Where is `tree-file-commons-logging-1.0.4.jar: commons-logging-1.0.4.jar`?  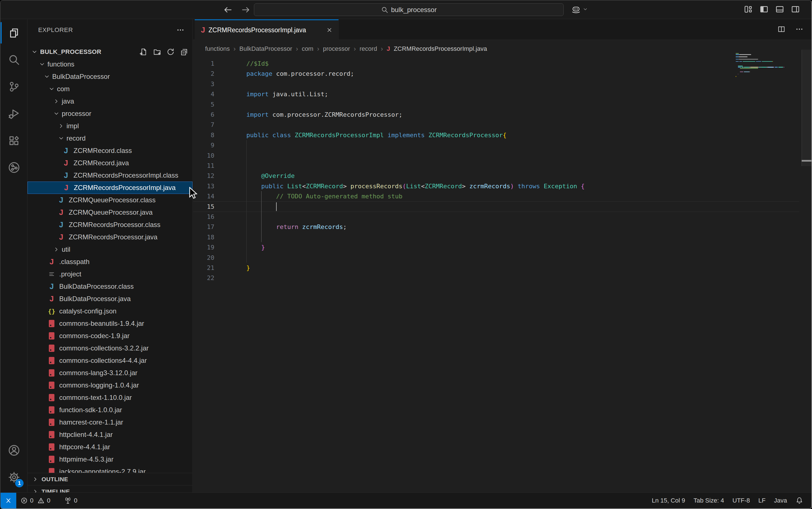
tree-file-commons-logging-1.0.4.jar: commons-logging-1.0.4.jar is located at coordinates (110, 385).